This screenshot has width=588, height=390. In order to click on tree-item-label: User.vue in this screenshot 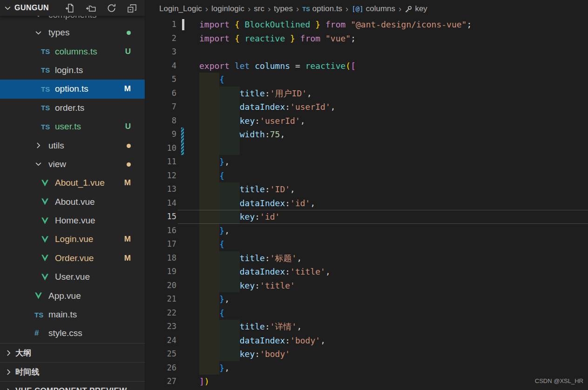, I will do `click(73, 277)`.